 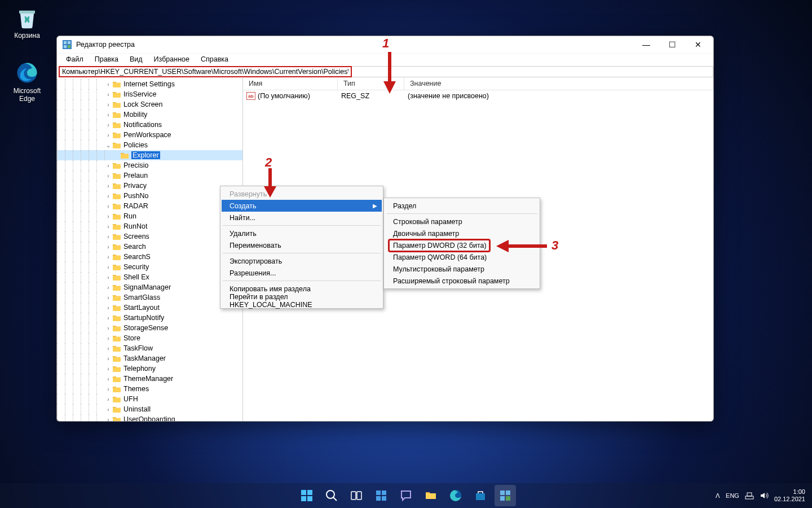 I want to click on explorer-button, so click(x=431, y=496).